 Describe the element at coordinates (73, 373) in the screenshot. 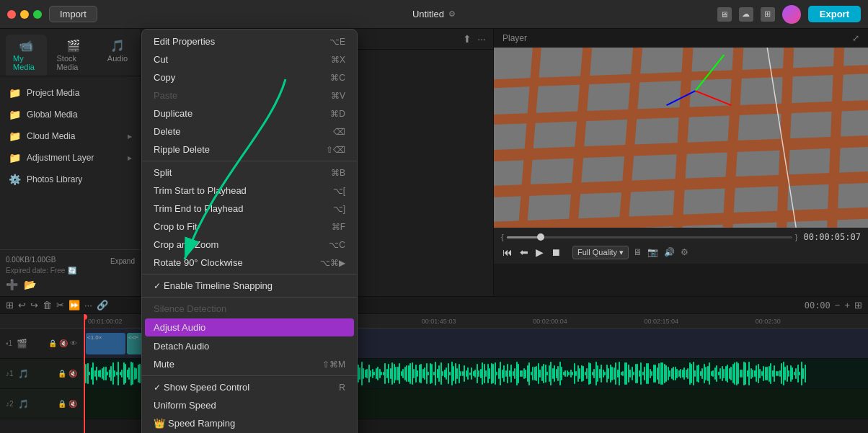

I see `track-a1-mute-icon: 🔇` at that location.